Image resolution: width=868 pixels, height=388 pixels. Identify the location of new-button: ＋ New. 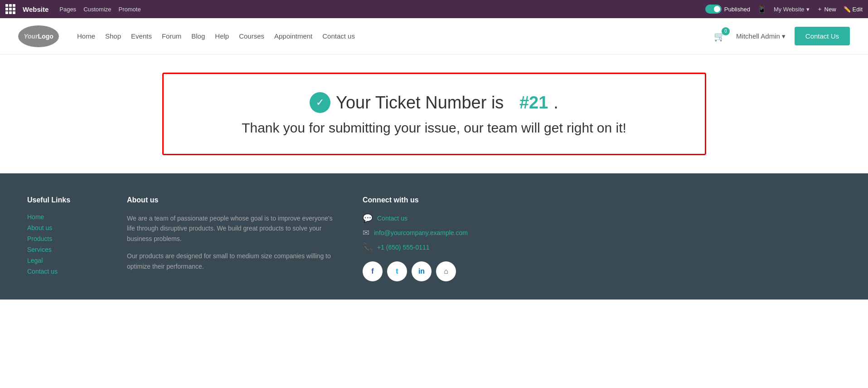
(827, 9).